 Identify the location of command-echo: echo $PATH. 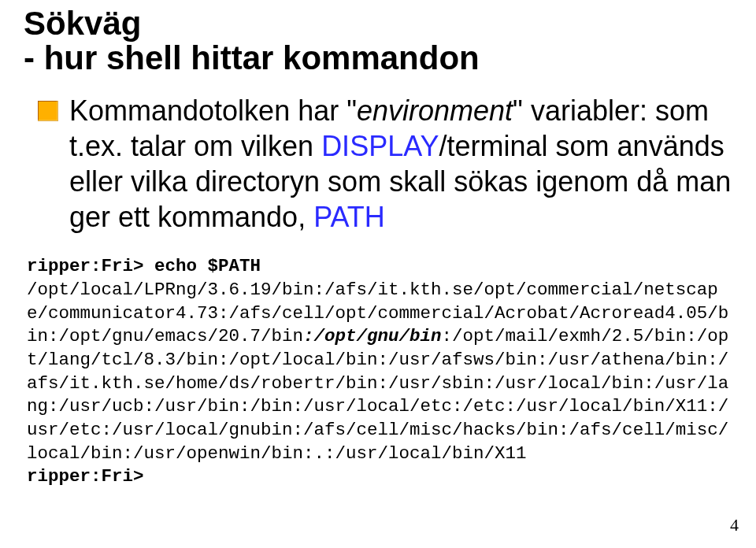
(208, 266).